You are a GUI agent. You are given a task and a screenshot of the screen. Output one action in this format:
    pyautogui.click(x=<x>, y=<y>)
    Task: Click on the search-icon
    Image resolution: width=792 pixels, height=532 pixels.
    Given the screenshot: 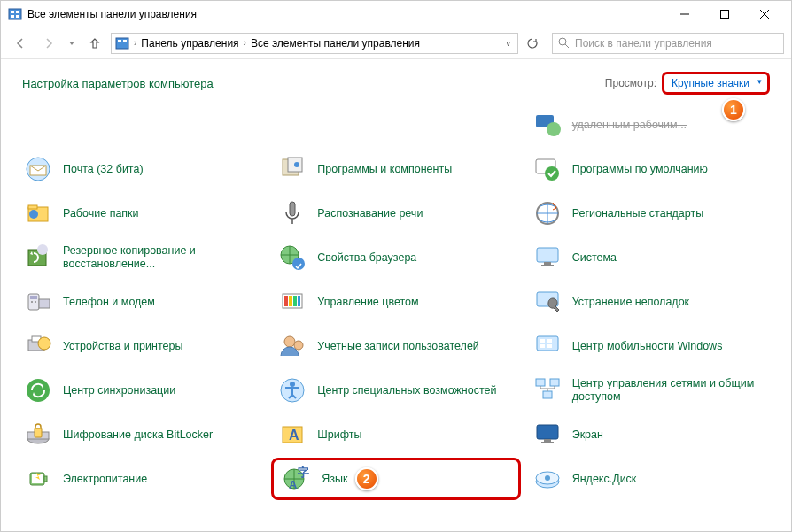 What is the action you would take?
    pyautogui.click(x=563, y=42)
    